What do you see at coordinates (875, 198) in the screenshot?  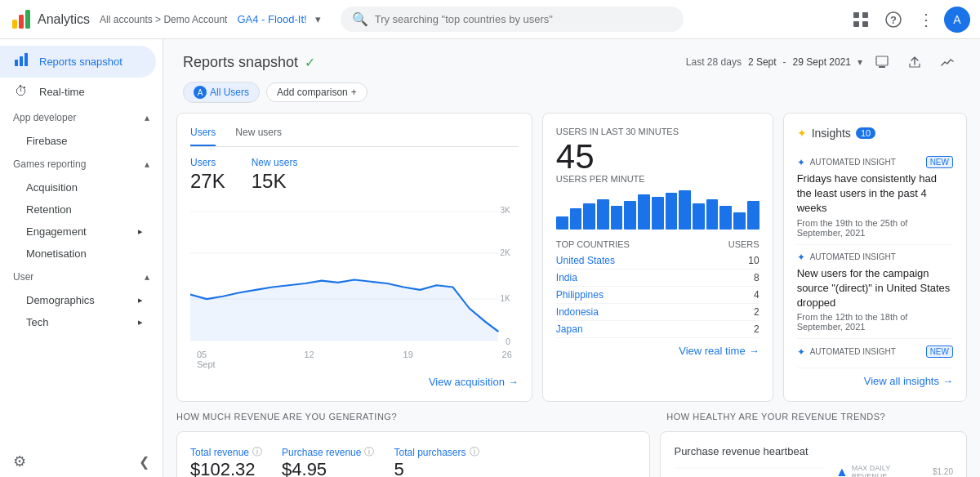 I see `insight-item-1: ✦ AUTOMATED INSIGHT New Fridays have con…` at bounding box center [875, 198].